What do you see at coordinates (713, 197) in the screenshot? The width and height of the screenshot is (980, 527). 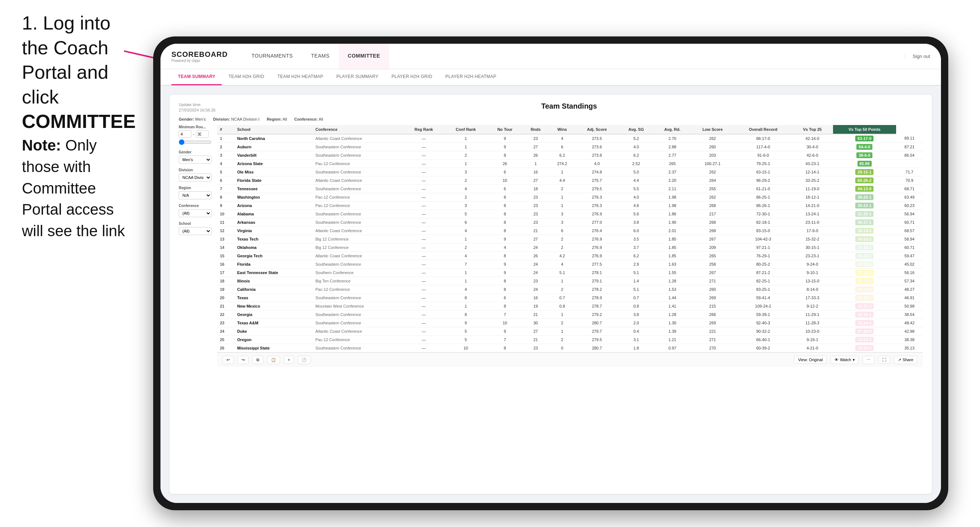 I see `cell-value: 262` at bounding box center [713, 197].